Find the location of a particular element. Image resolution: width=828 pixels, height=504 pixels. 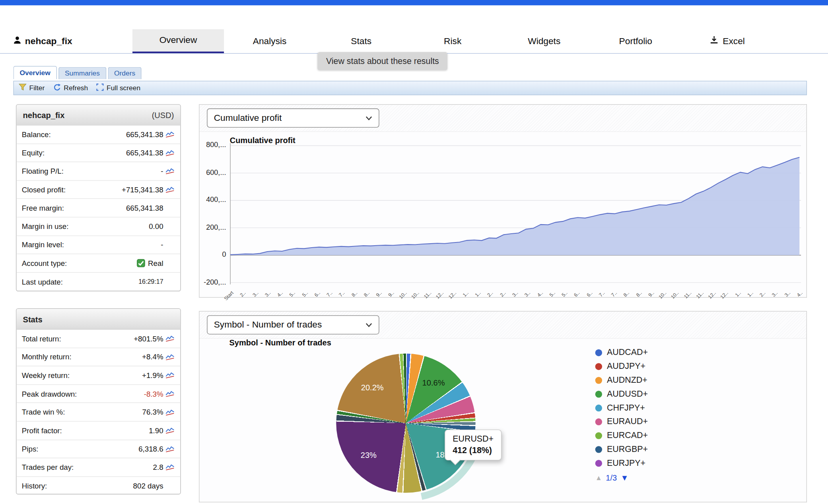

panel-header: nehcap_fix (USD) is located at coordinates (98, 115).